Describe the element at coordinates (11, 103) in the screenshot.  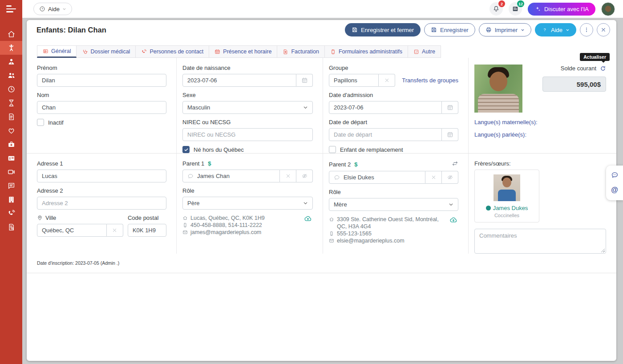
I see `sidebar-item-waitlist` at that location.